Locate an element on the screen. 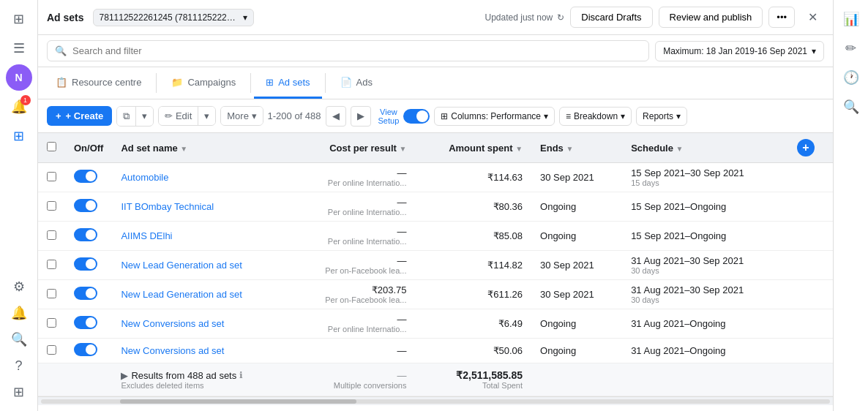  prev-page-button: ◀ is located at coordinates (336, 116).